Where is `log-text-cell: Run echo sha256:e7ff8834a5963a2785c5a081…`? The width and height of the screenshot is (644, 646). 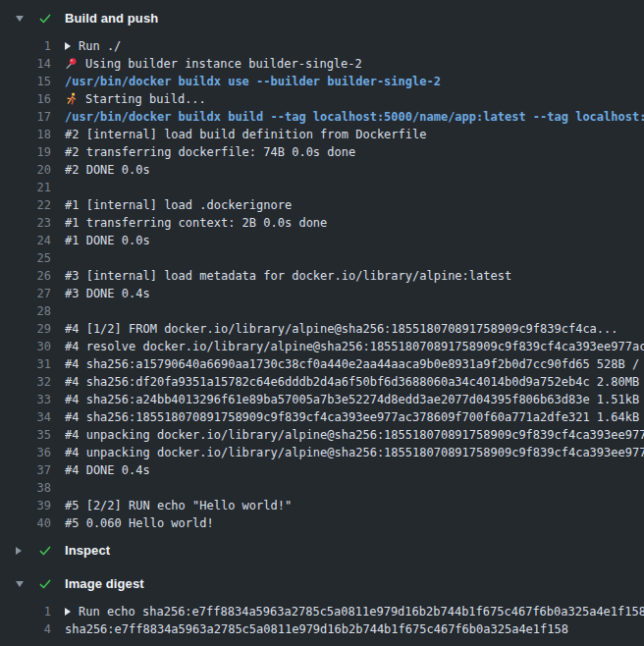
log-text-cell: Run echo sha256:e7ff8834a5963a2785c5a081… is located at coordinates (354, 612).